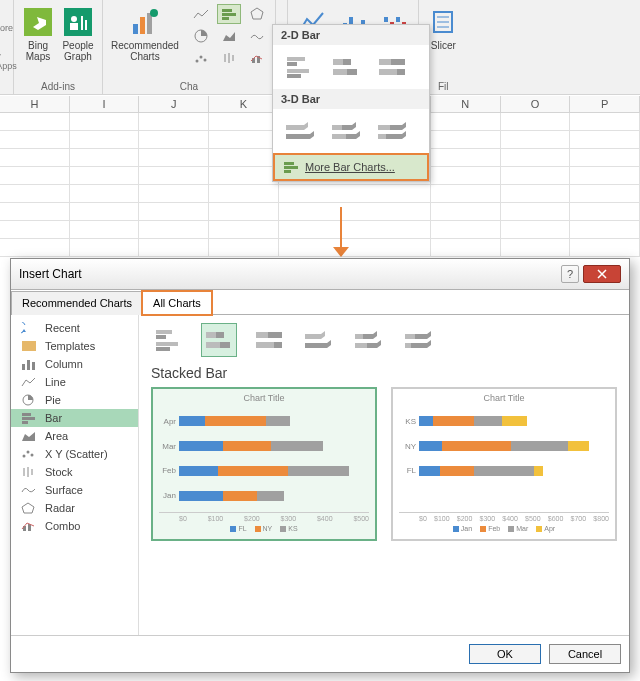 This screenshot has width=640, height=681. I want to click on col-head: J, so click(174, 104).